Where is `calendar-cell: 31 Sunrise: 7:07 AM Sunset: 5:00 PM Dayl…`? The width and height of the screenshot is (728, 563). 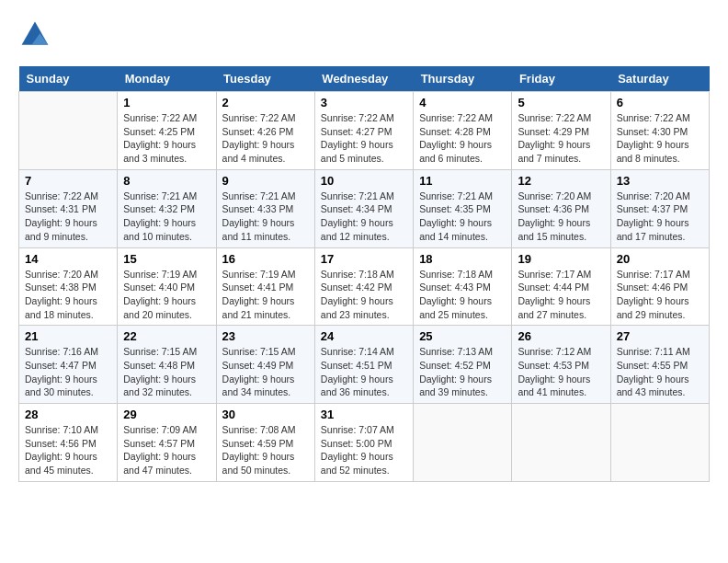 calendar-cell: 31 Sunrise: 7:07 AM Sunset: 5:00 PM Dayl… is located at coordinates (364, 443).